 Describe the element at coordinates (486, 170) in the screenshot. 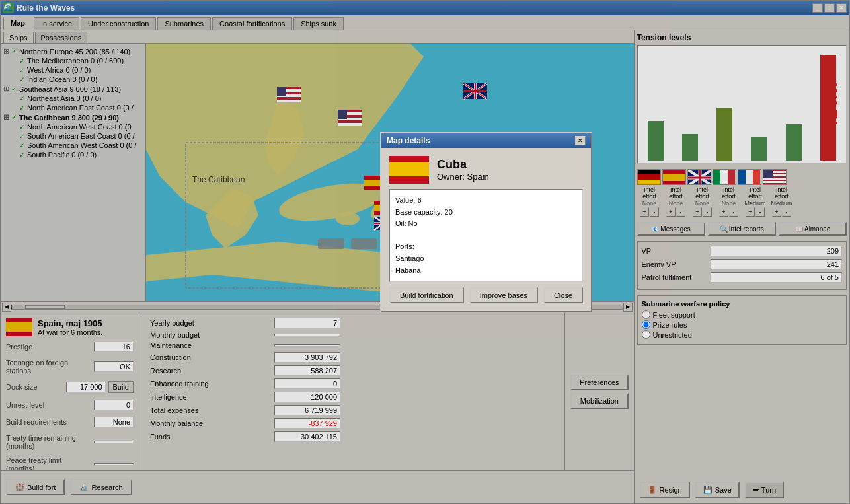

I see `modal-flag-row: Cuba Owner: Spain` at that location.